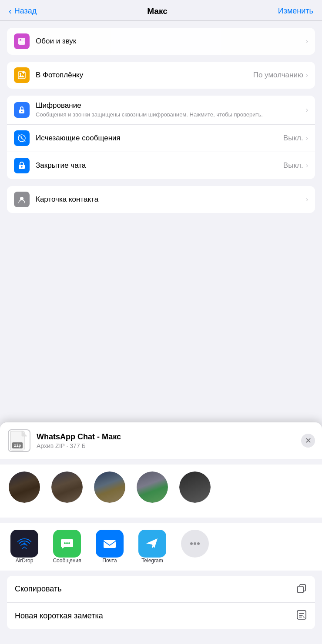  Describe the element at coordinates (293, 138) in the screenshot. I see `disappearing-value: Выкл.` at that location.